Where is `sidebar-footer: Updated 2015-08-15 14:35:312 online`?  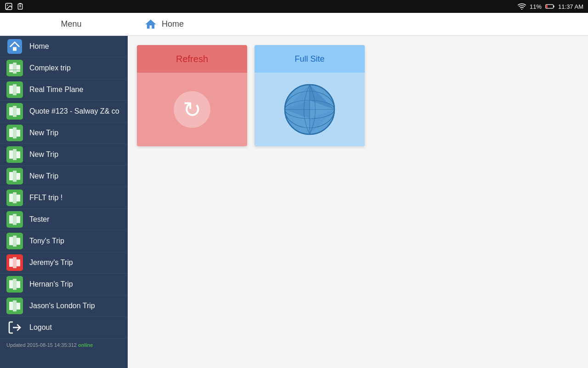
sidebar-footer: Updated 2015-08-15 14:35:312 online is located at coordinates (64, 345).